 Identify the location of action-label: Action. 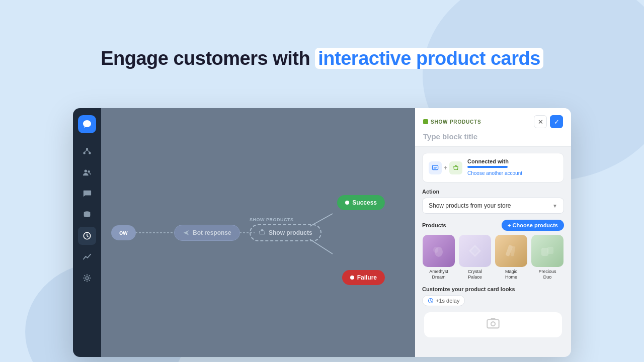
(493, 192).